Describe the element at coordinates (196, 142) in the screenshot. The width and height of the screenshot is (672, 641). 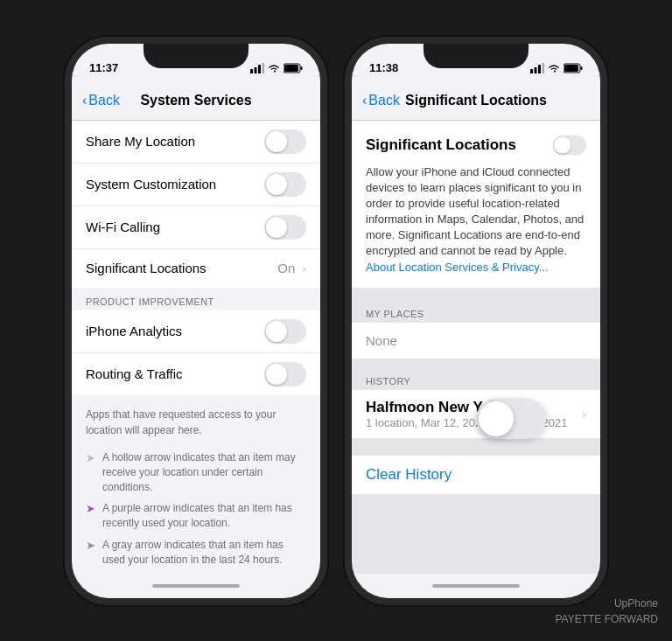
I see `share-location-item: Share My Location` at that location.